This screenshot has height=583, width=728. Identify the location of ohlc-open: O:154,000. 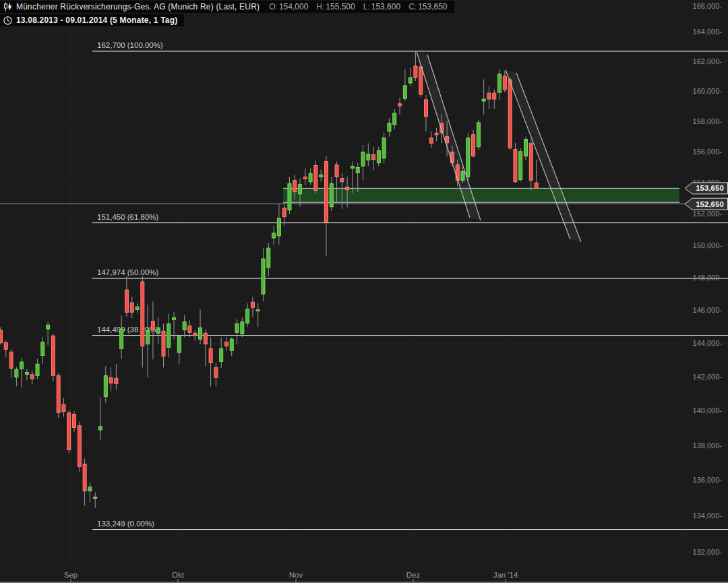
(289, 7).